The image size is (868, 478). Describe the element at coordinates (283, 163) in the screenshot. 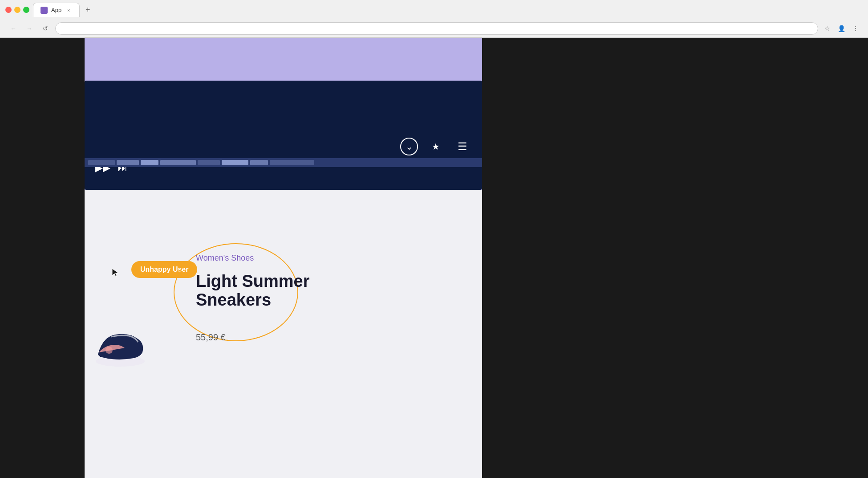

I see `timeline-bar` at that location.